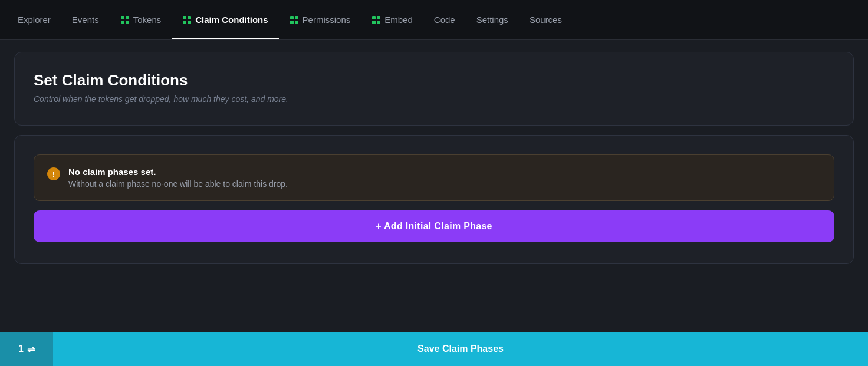  What do you see at coordinates (21, 349) in the screenshot?
I see `counter-value: 1` at bounding box center [21, 349].